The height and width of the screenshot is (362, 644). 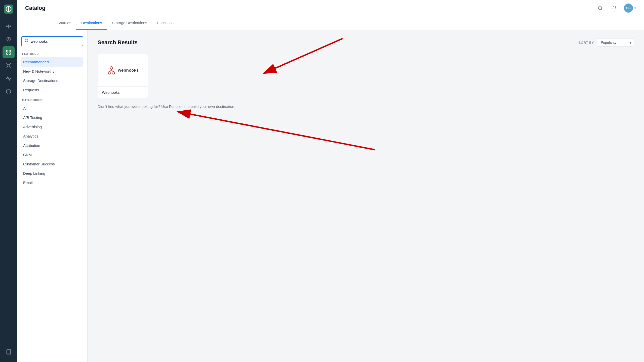 What do you see at coordinates (9, 352) in the screenshot?
I see `sidebar-bottom` at bounding box center [9, 352].